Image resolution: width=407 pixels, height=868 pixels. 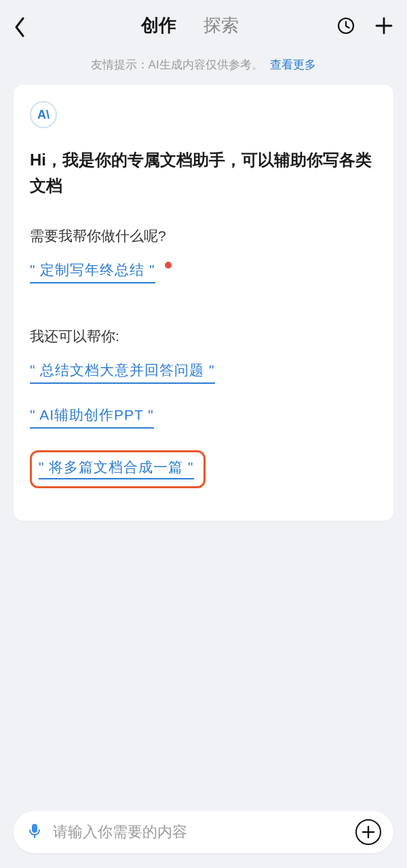 What do you see at coordinates (204, 372) in the screenshot?
I see `suggestion-row: " 总结文档大意并回答问题 "` at bounding box center [204, 372].